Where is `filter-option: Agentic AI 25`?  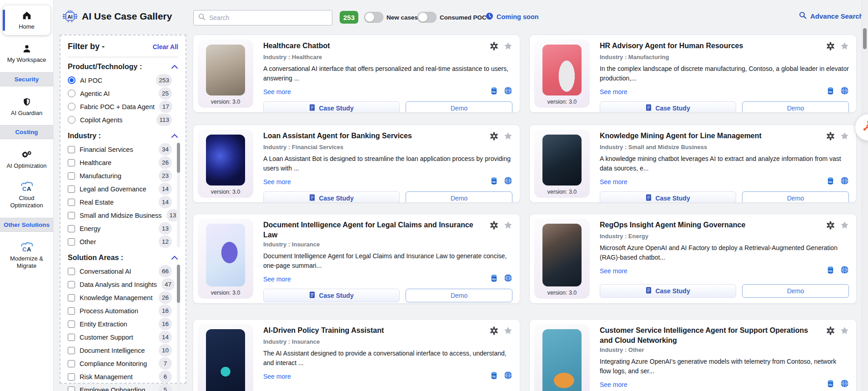
filter-option: Agentic AI 25 is located at coordinates (123, 94).